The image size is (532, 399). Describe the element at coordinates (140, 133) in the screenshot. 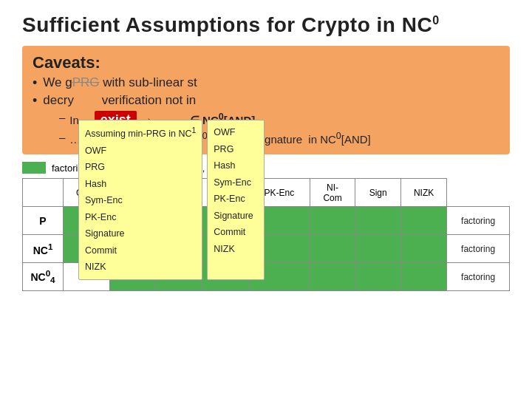

I see `tooltip-left-label: Assuming min-PRG in NC1` at that location.